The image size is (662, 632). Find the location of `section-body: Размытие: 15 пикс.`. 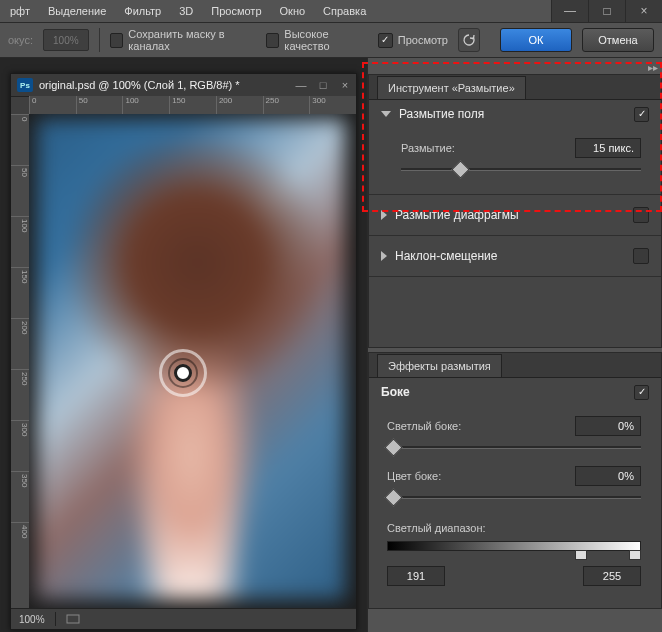

section-body: Размытие: 15 пикс. is located at coordinates (515, 161).